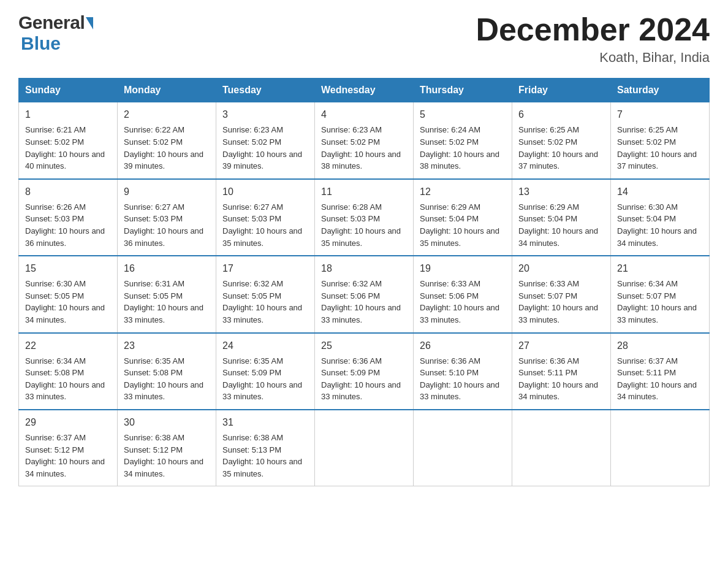 The width and height of the screenshot is (728, 563). What do you see at coordinates (265, 422) in the screenshot?
I see `day-number: 31` at bounding box center [265, 422].